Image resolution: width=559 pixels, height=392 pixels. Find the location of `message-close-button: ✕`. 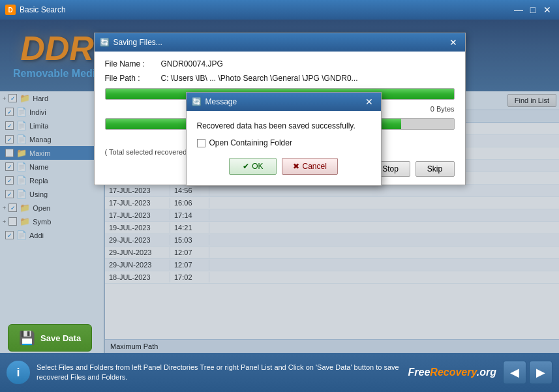

message-close-button: ✕ is located at coordinates (369, 102).